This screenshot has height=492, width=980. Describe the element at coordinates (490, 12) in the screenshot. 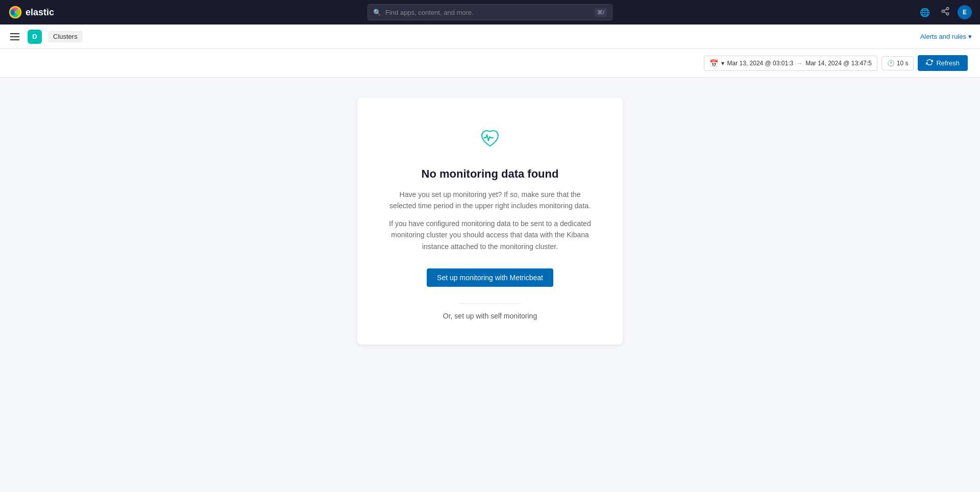

I see `search-bar: 🔍 ⌘/` at that location.